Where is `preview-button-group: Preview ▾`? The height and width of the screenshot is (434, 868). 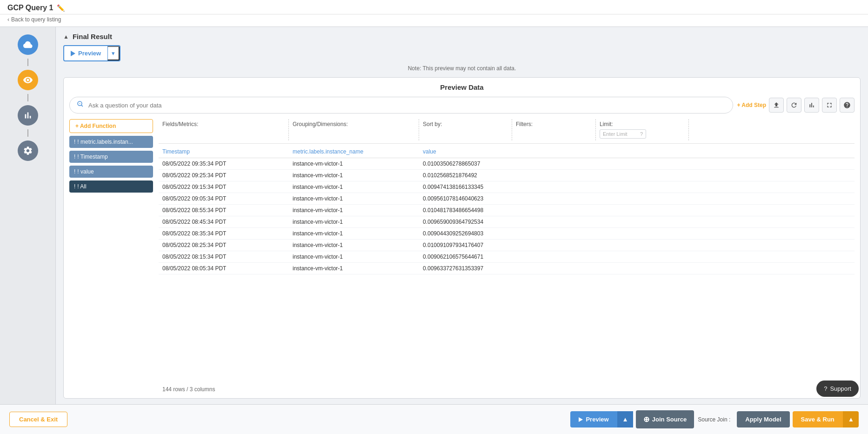
preview-button-group: Preview ▾ is located at coordinates (92, 53).